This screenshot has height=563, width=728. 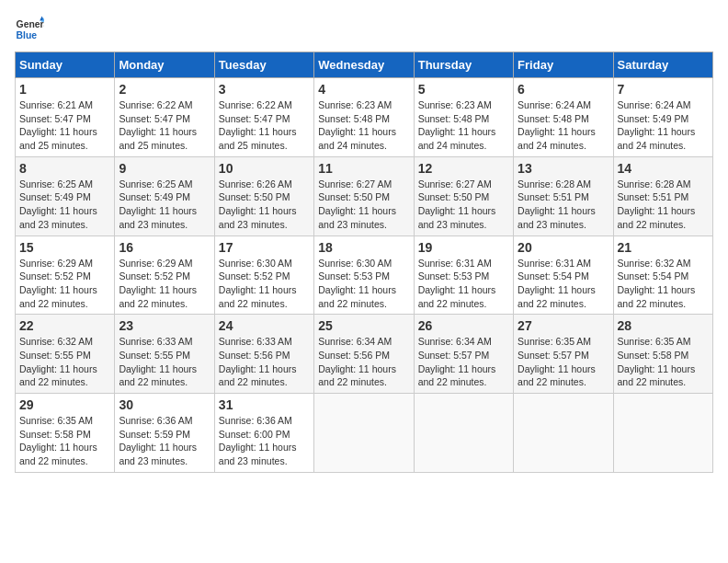 What do you see at coordinates (364, 196) in the screenshot?
I see `table-row: 11Sunrise: 6:27 AMSunset: 5:50 PMDayligh…` at bounding box center [364, 196].